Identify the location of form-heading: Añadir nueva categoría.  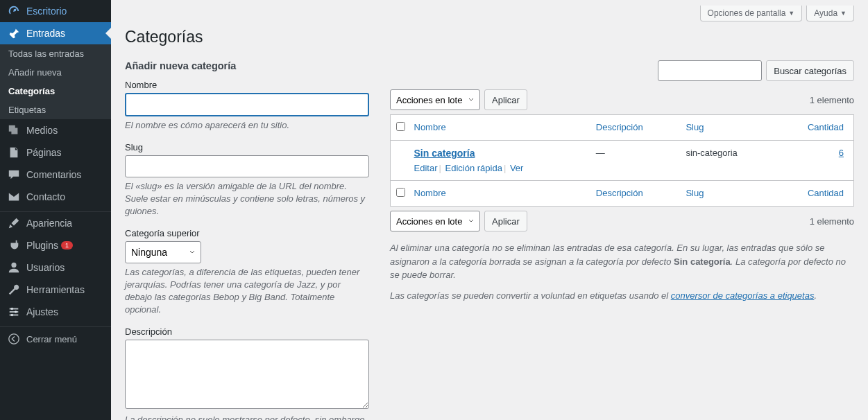
(247, 66).